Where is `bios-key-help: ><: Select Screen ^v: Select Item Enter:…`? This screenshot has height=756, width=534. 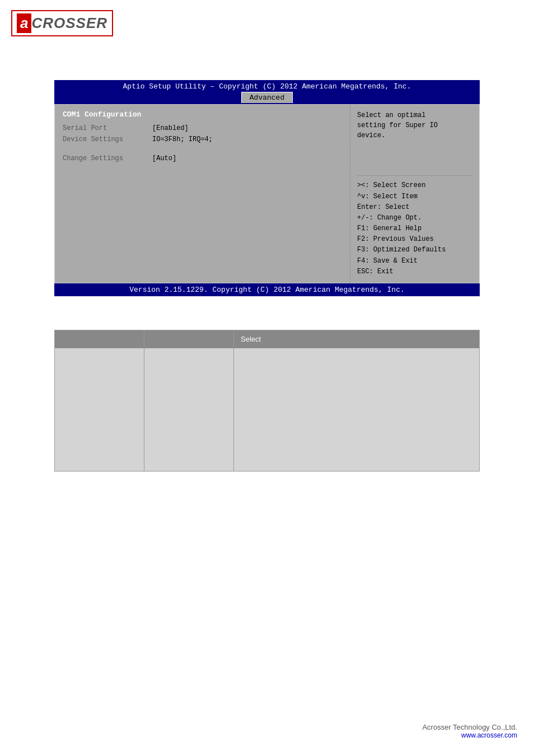 bios-key-help: ><: Select Screen ^v: Select Item Enter:… is located at coordinates (415, 228).